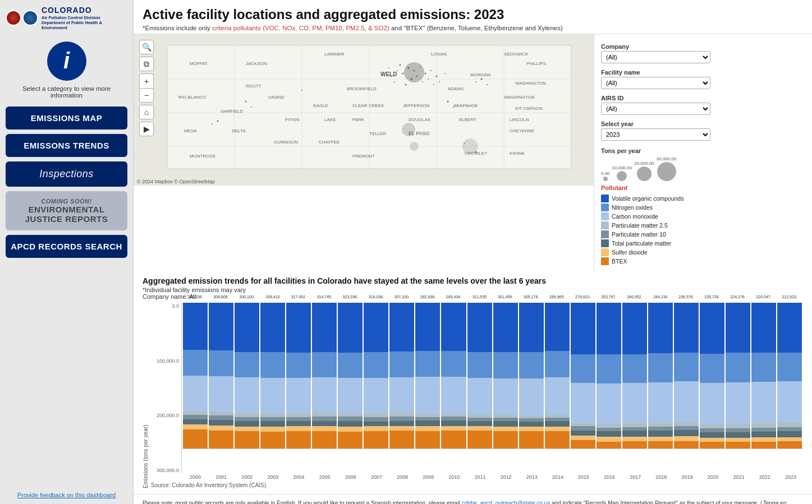  I want to click on bar-seg-2005-tpm, so click(324, 424).